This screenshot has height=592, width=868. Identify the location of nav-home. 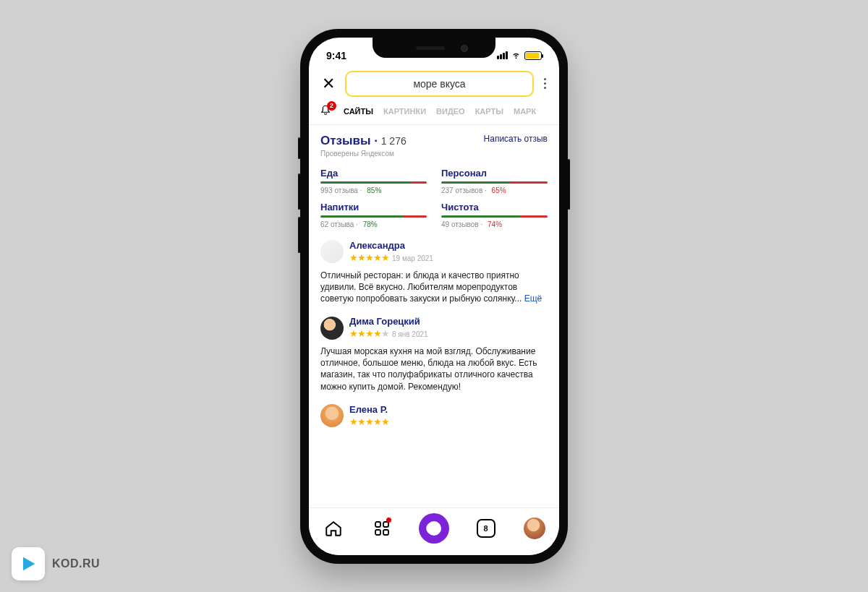
(333, 528).